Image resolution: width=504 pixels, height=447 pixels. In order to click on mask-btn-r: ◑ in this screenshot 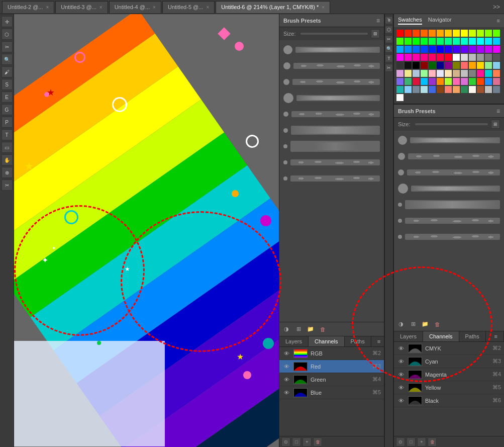, I will do `click(401, 324)`.